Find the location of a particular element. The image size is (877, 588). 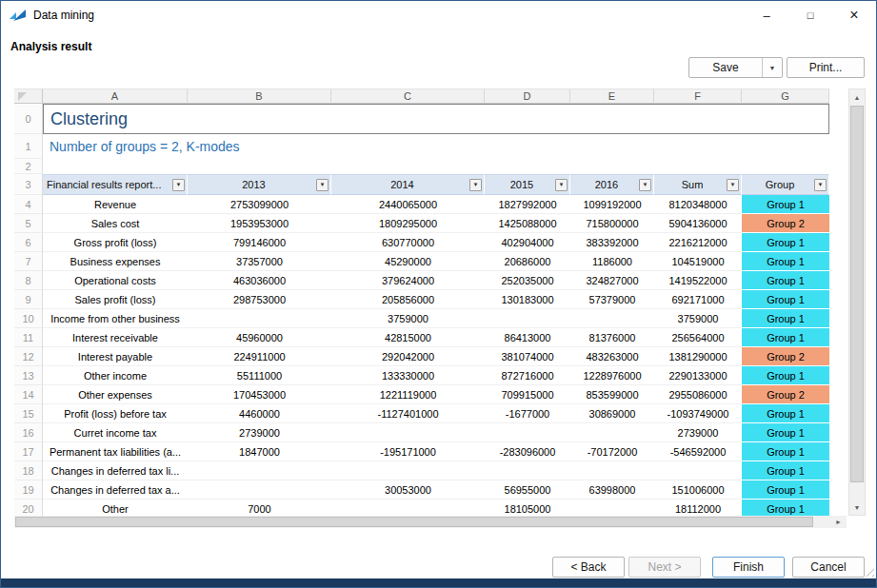

data-cell: 42815000 is located at coordinates (408, 338).